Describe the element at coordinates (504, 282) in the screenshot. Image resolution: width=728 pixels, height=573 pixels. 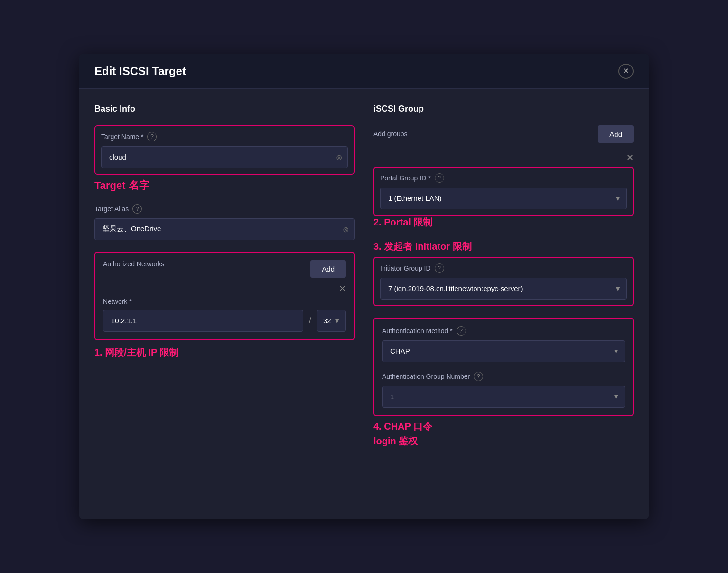
I see `initiator-group-id-group: Initiator Group ID ? 7 (iqn.2019-08.cn.l…` at that location.